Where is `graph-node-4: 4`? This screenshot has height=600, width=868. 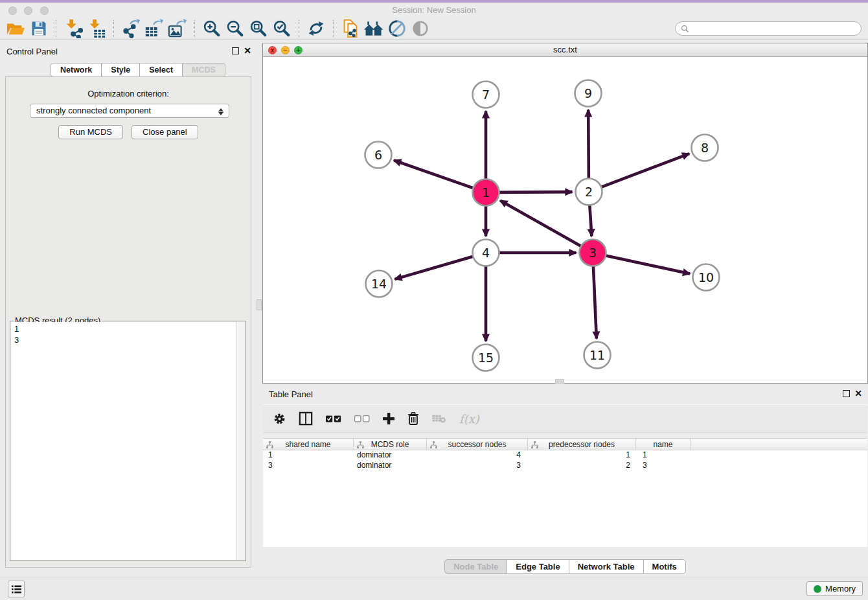
graph-node-4: 4 is located at coordinates (486, 253).